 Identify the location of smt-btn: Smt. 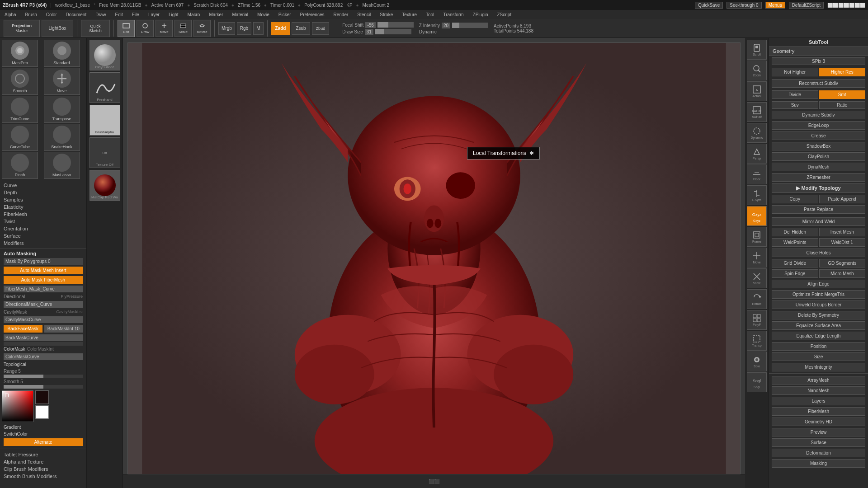
(843, 95).